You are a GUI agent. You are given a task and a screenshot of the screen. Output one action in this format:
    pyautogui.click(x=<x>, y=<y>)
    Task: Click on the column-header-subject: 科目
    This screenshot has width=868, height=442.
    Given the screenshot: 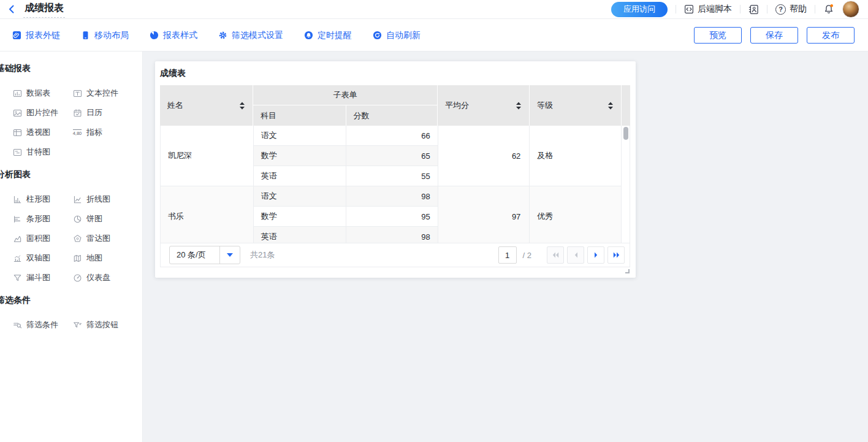 What is the action you would take?
    pyautogui.click(x=300, y=115)
    